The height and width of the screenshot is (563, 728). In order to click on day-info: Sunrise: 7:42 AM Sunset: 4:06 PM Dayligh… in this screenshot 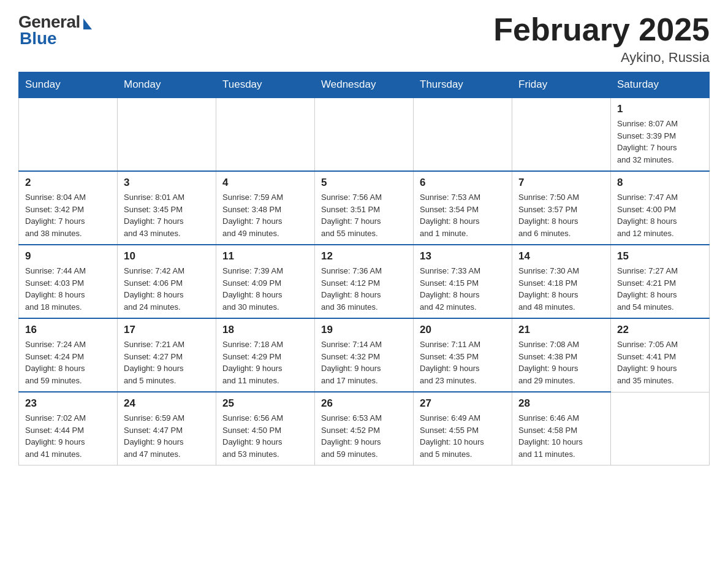, I will do `click(167, 289)`.